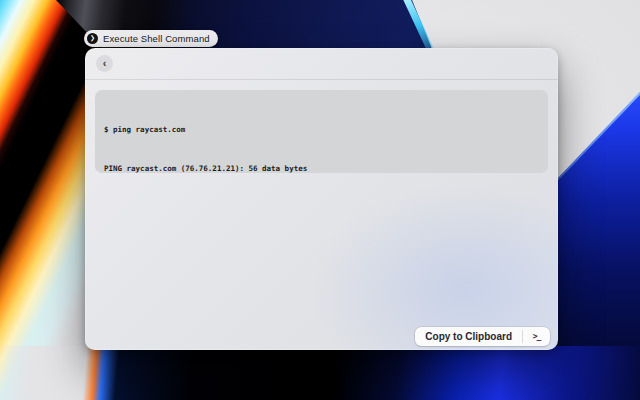 This screenshot has width=640, height=400. What do you see at coordinates (536, 336) in the screenshot?
I see `terminal-icon: >_` at bounding box center [536, 336].